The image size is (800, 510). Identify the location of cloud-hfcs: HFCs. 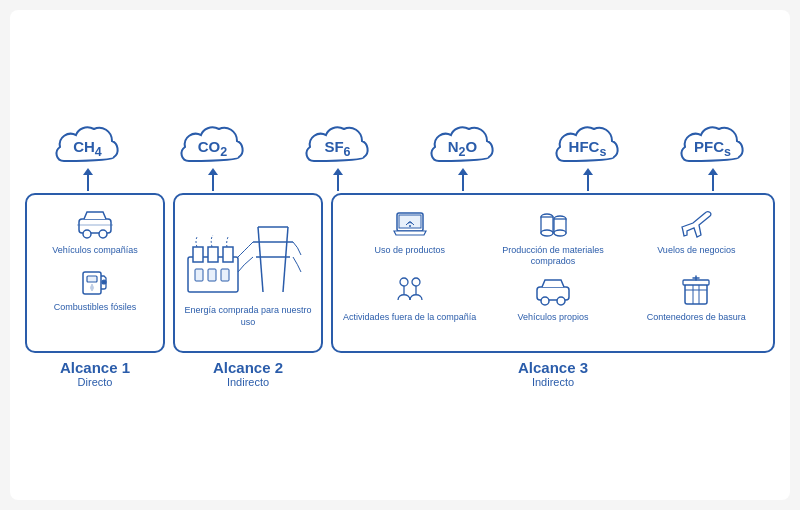
(588, 157).